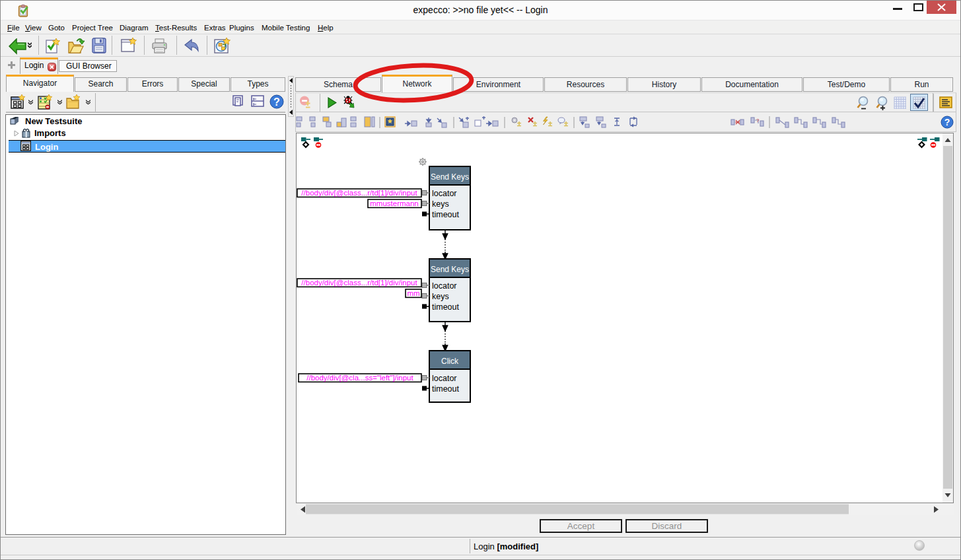 This screenshot has height=560, width=961. What do you see at coordinates (450, 361) in the screenshot?
I see `svg-text: Click` at bounding box center [450, 361].